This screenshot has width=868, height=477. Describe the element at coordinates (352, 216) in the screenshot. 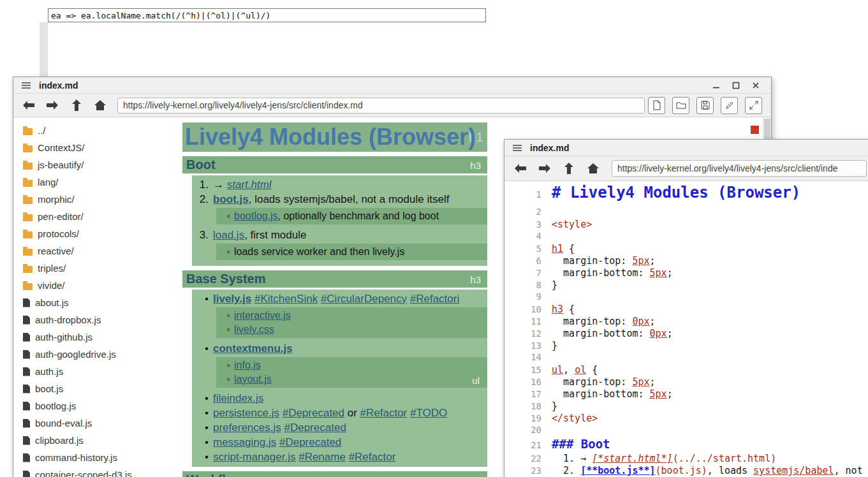

I see `nested-list: ◦ bootlog.js, optionally benchmark and l…` at that location.